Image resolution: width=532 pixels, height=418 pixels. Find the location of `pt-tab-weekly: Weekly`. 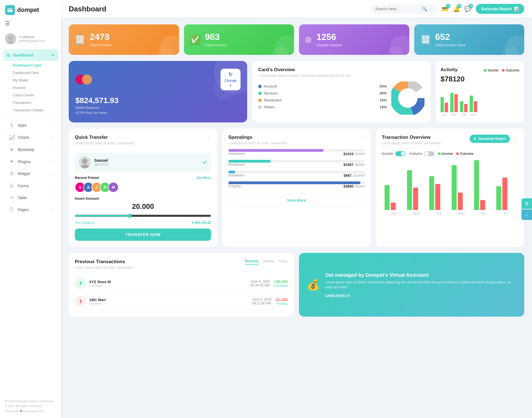

pt-tab-weekly: Weekly is located at coordinates (268, 262).